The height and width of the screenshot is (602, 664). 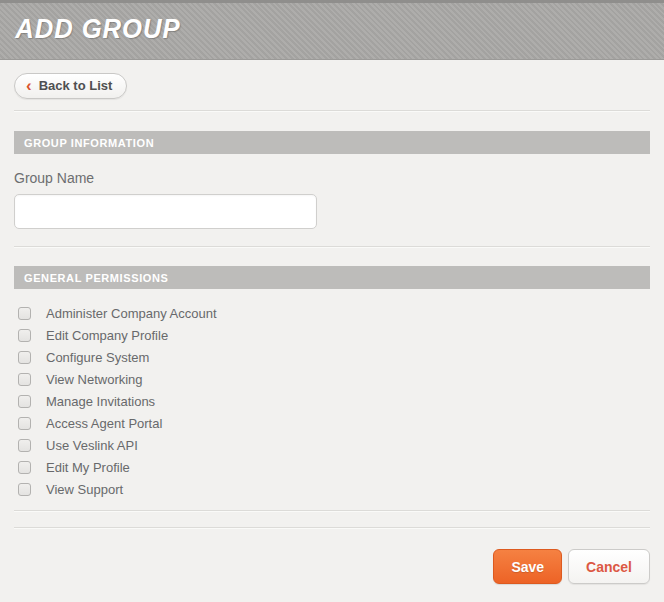 I want to click on chevron-left-icon: ‹, so click(x=29, y=86).